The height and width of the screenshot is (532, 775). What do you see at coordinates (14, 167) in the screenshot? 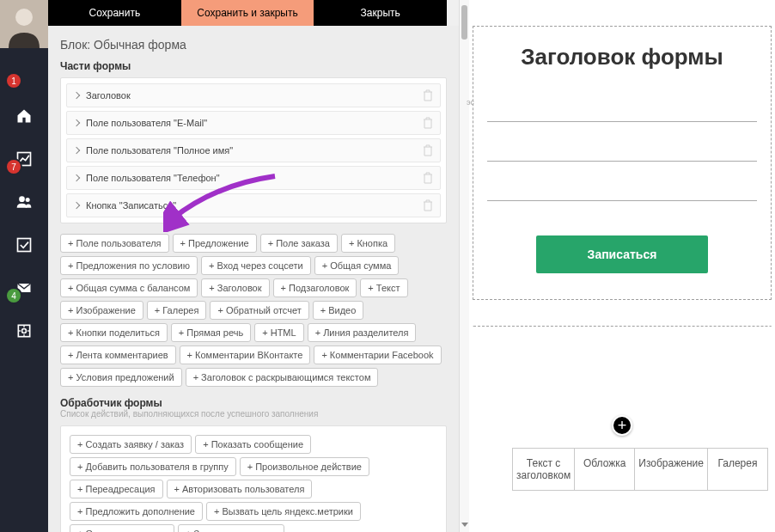
I see `badge-count: 7` at bounding box center [14, 167].